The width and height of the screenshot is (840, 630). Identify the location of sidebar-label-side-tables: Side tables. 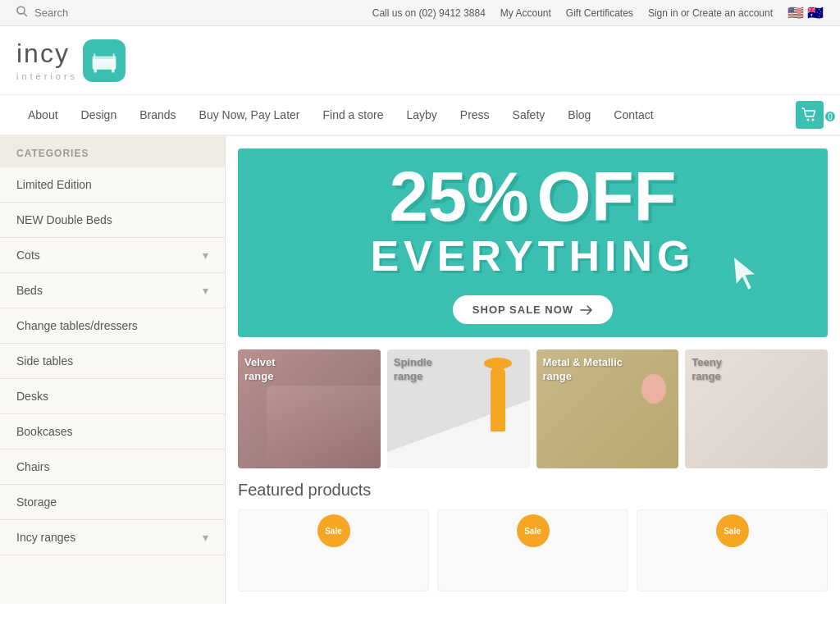
(44, 361).